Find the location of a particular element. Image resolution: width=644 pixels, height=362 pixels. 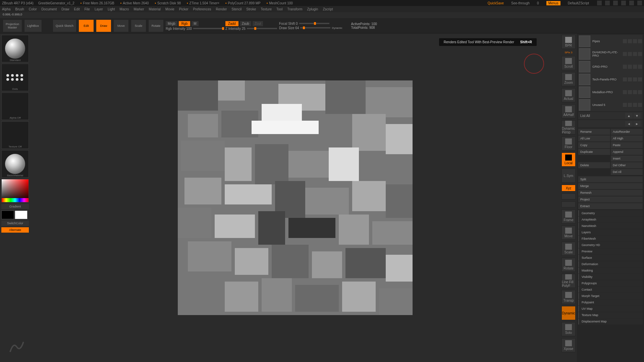

project-button: Project is located at coordinates (610, 199).